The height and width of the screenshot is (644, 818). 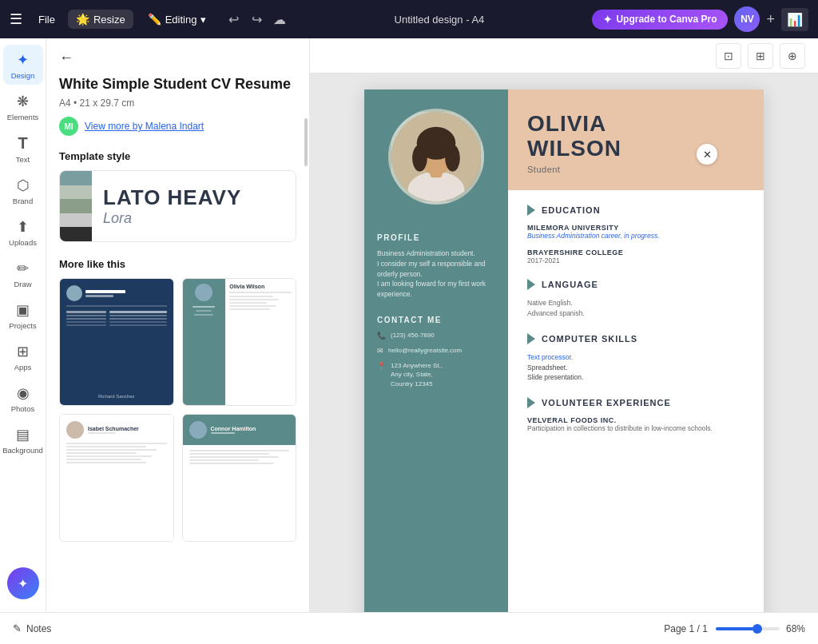 I want to click on thumb-4-body, so click(x=240, y=493).